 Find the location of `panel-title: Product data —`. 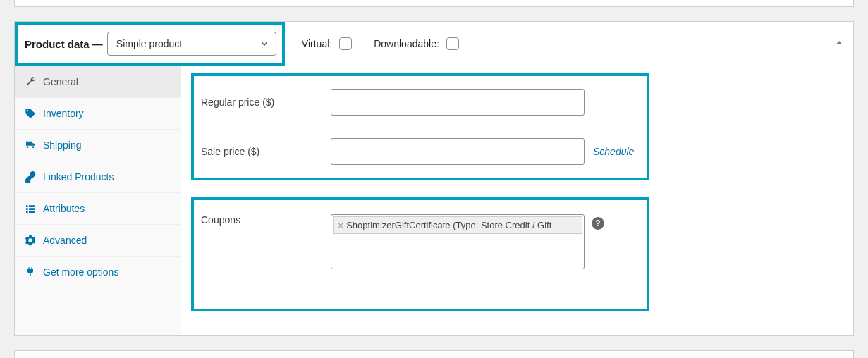

panel-title: Product data — is located at coordinates (63, 44).